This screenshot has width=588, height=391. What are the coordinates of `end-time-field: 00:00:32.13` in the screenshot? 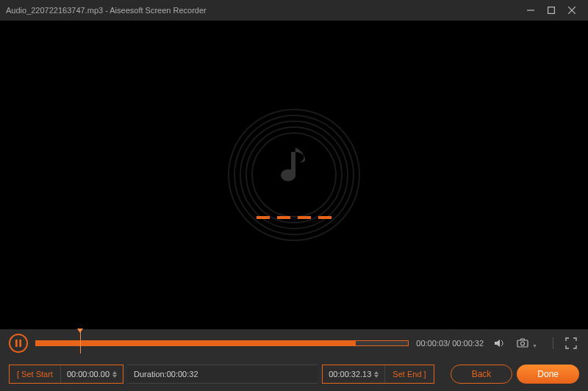 It's located at (354, 374).